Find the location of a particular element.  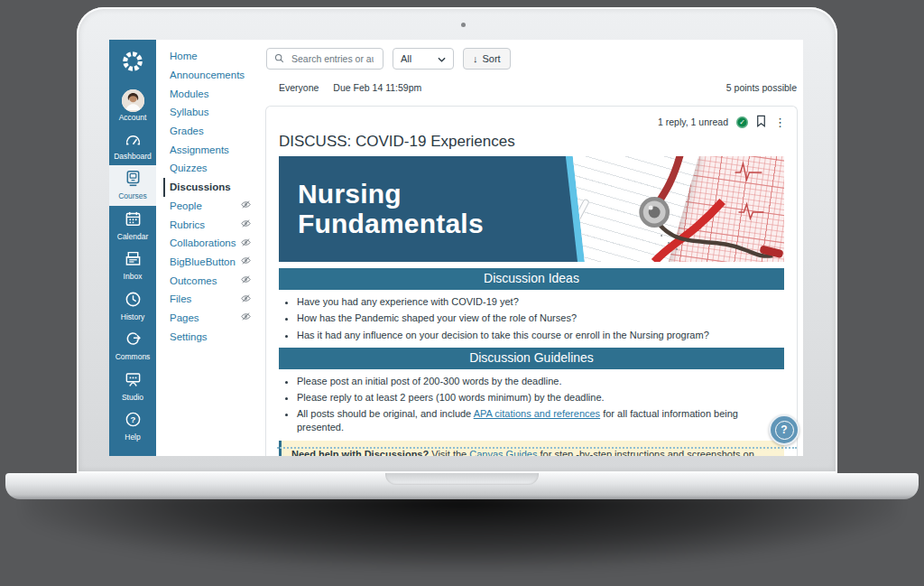

course-nav-label: Syllabus is located at coordinates (189, 112).